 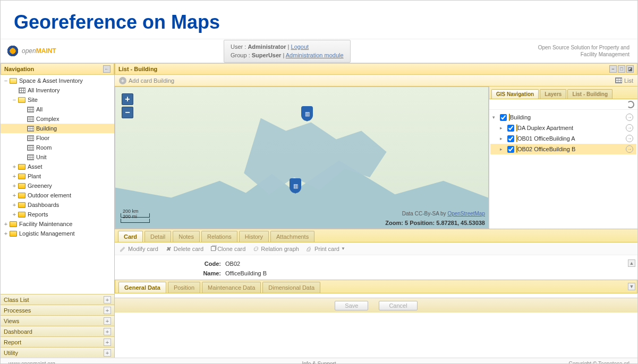 I want to click on detail-tab: Card, so click(x=131, y=237).